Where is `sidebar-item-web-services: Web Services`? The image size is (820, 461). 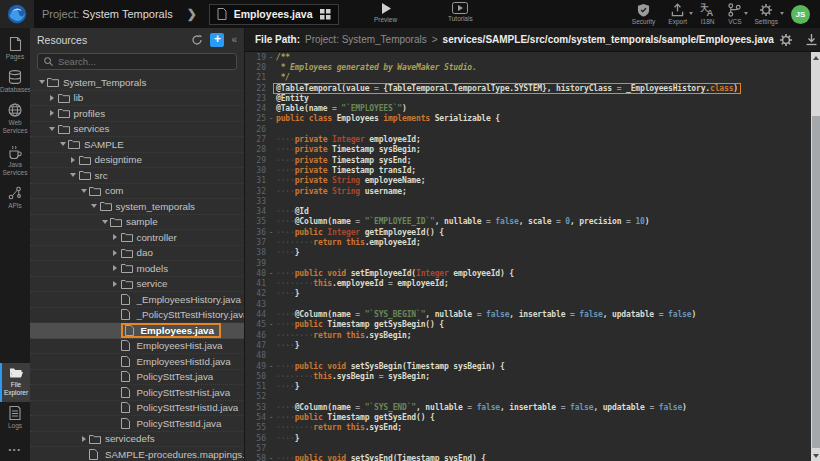
sidebar-item-web-services: Web Services is located at coordinates (15, 120).